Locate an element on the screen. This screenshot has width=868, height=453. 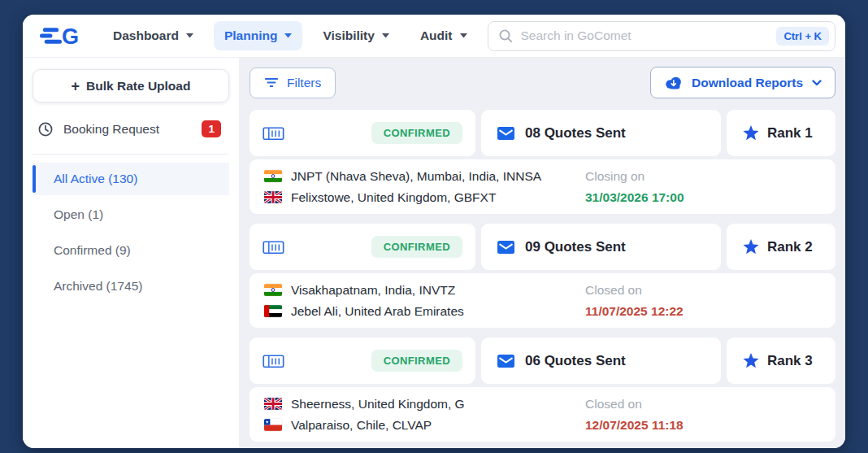
closing-date: 12/07/2025 11:18 is located at coordinates (634, 425).